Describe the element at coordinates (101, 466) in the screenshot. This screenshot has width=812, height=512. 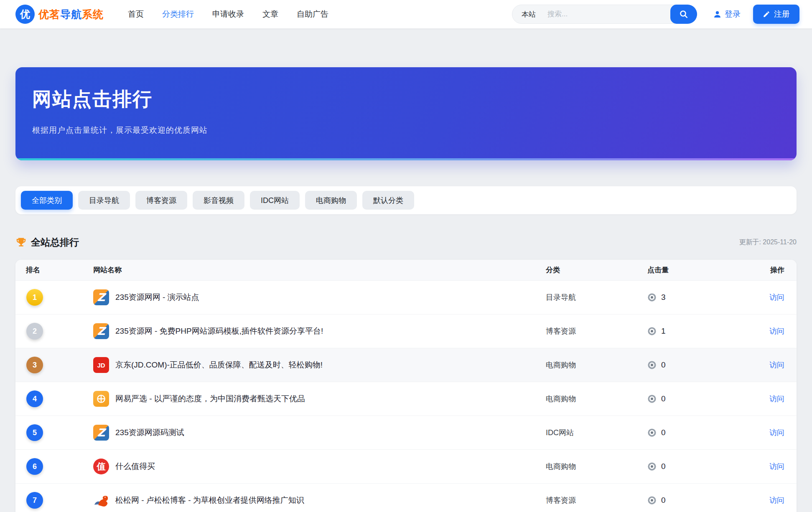
I see `site-favicon: 值` at that location.